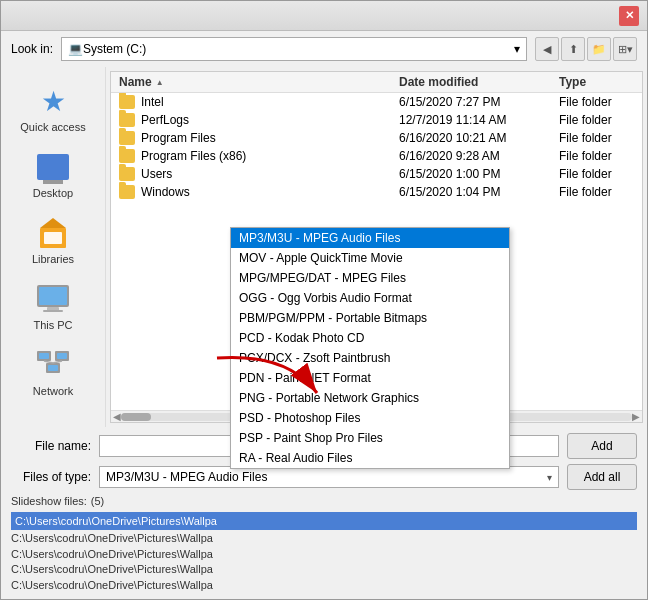 The width and height of the screenshot is (648, 600). What do you see at coordinates (324, 521) in the screenshot?
I see `slideshow-selected-file: C:\Users\codru\OneDrive\Pictures\Wallpa` at bounding box center [324, 521].